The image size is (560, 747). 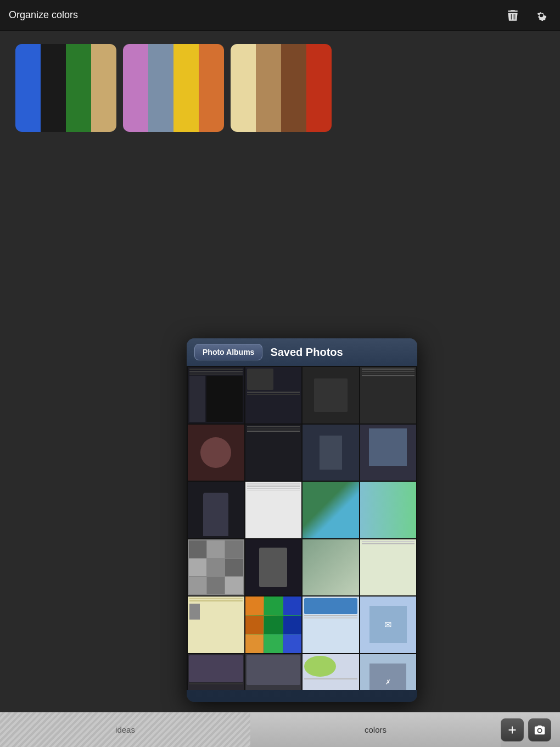 What do you see at coordinates (530, 730) in the screenshot?
I see `tab-actions` at bounding box center [530, 730].